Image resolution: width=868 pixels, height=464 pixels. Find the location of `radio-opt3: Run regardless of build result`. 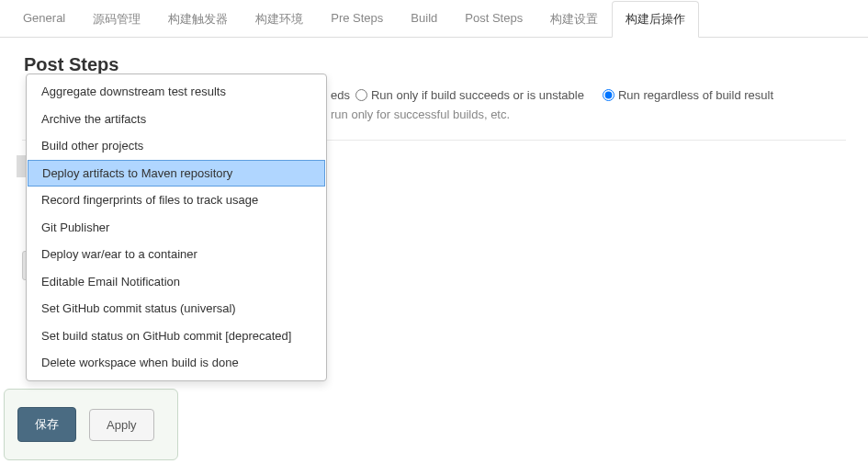

radio-opt3: Run regardless of build result is located at coordinates (688, 96).